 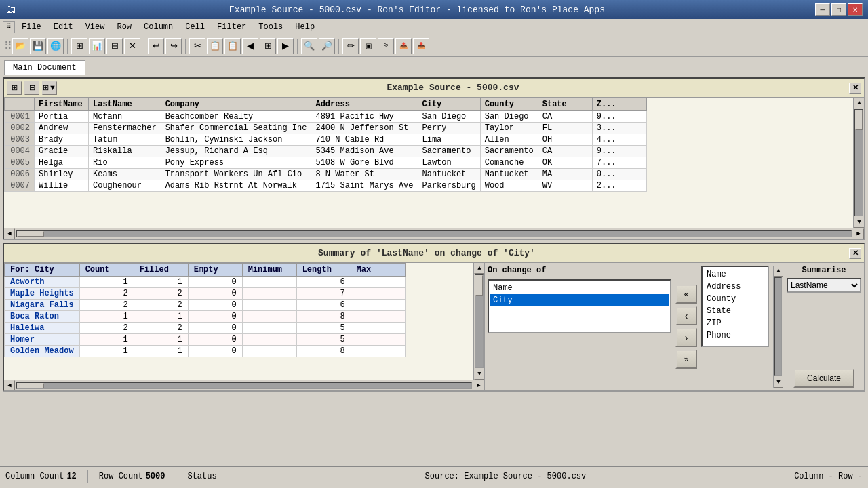 I want to click on minimize-button: ─, so click(x=823, y=9).